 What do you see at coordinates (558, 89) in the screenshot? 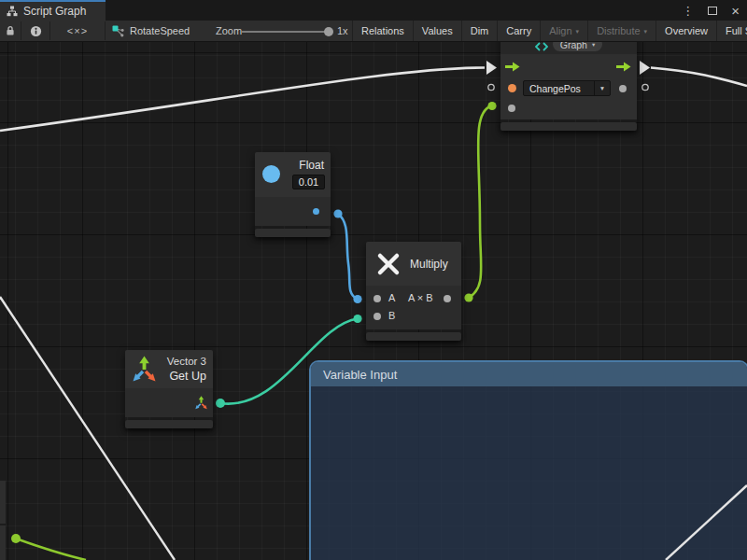
I see `changepos-value: ChangePos` at bounding box center [558, 89].